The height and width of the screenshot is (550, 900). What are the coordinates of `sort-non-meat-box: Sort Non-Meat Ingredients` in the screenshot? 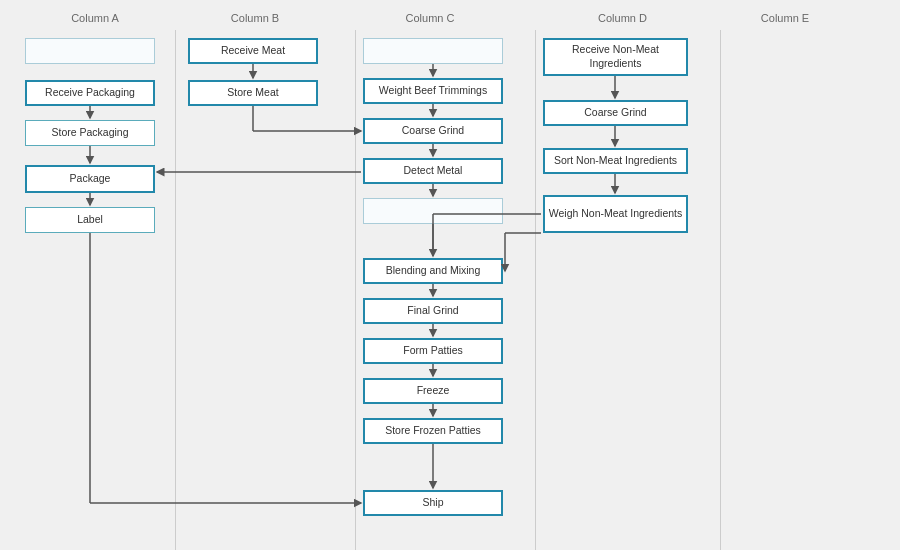 It's located at (616, 161).